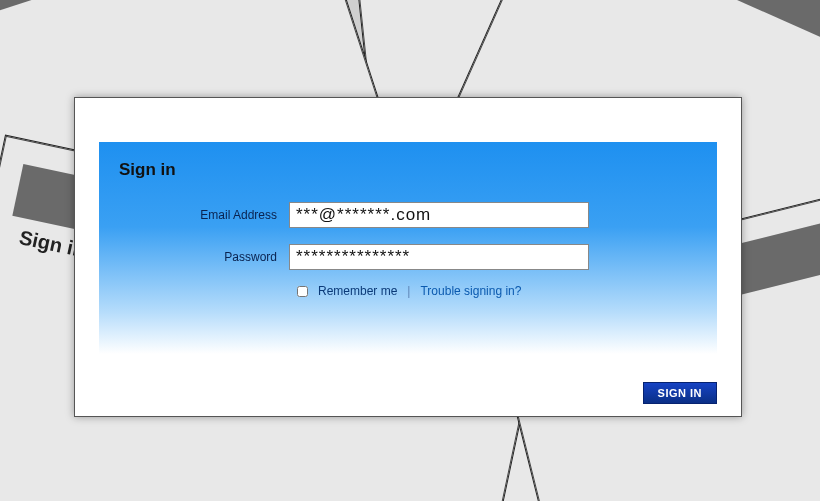 Image resolution: width=820 pixels, height=501 pixels. What do you see at coordinates (358, 291) in the screenshot?
I see `remember-label: Remember me` at bounding box center [358, 291].